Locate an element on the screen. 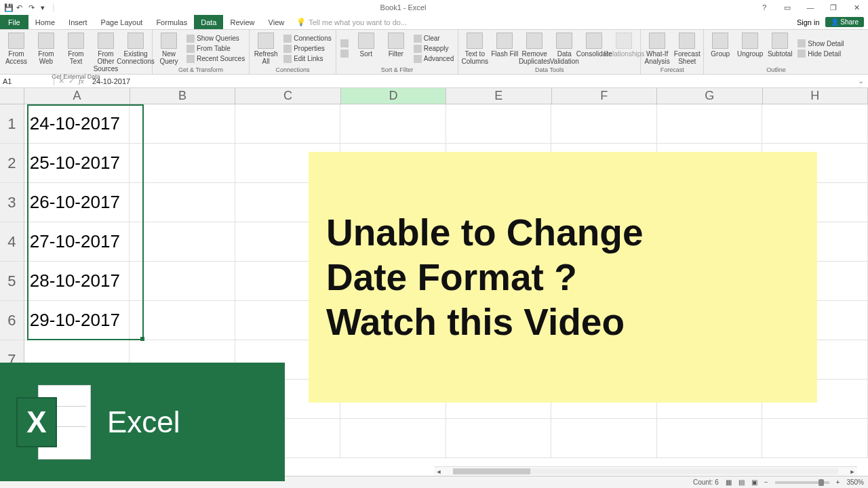  cell-A1: 24-10-2017 is located at coordinates (77, 124).